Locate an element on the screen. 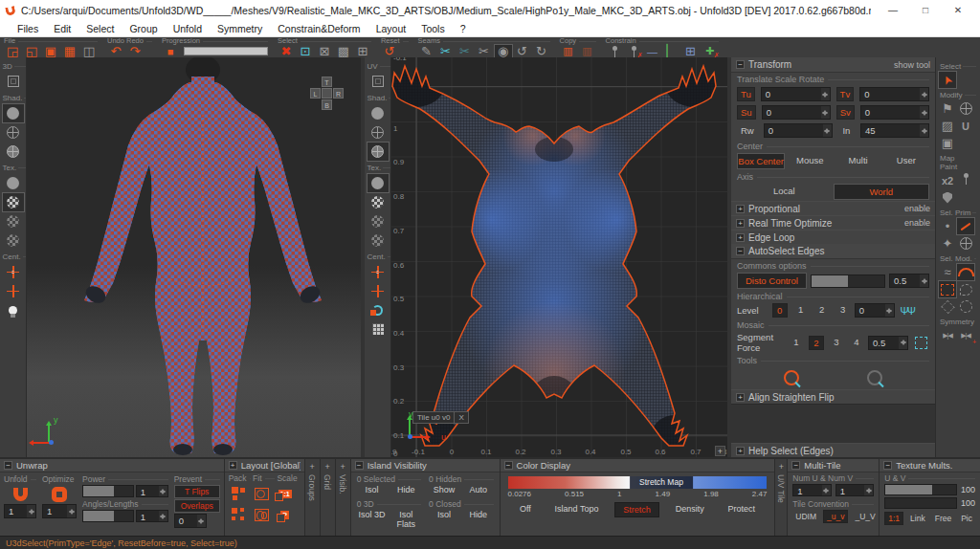  power-input: 1 is located at coordinates (152, 492).